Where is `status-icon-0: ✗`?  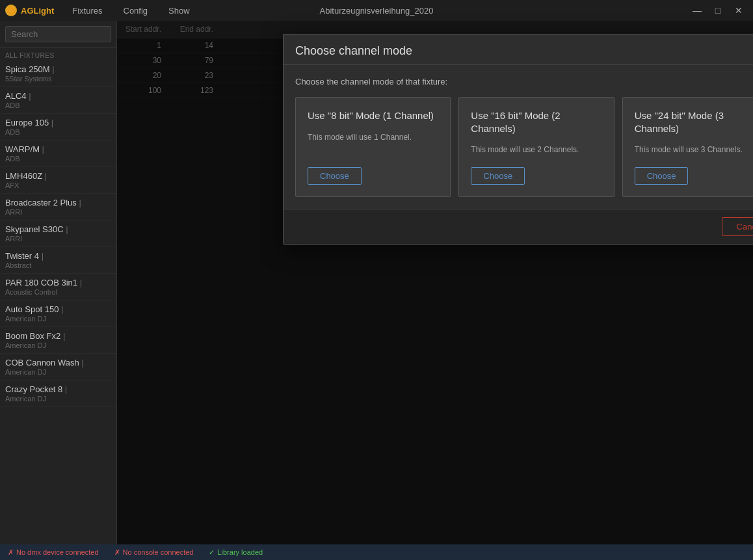 status-icon-0: ✗ is located at coordinates (10, 553).